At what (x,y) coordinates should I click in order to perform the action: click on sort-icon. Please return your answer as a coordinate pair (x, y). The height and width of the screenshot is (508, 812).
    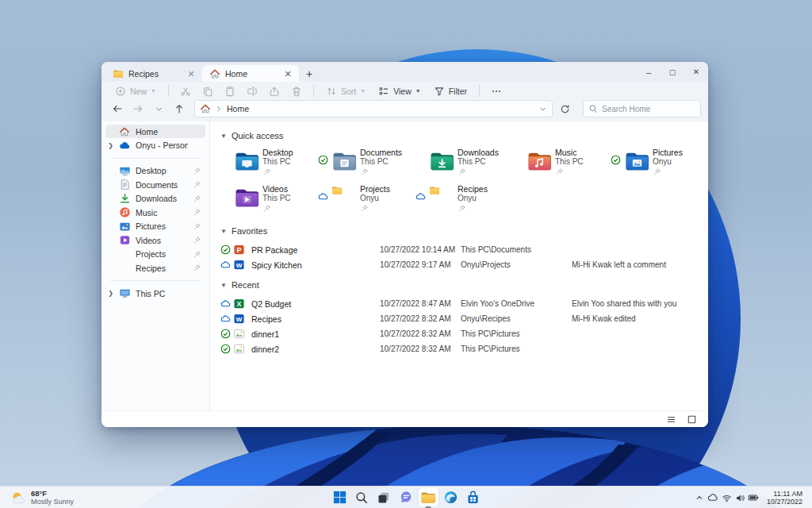
    Looking at the image, I should click on (331, 91).